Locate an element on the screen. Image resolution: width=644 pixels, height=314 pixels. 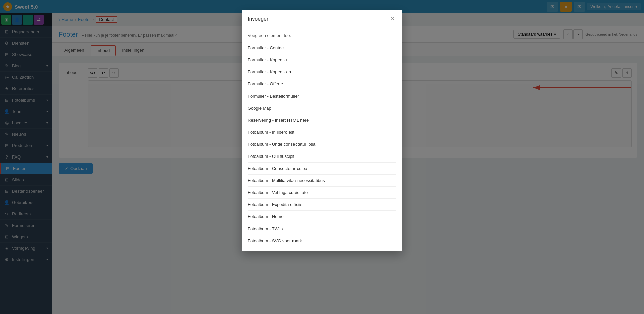
modal-item-fotoalbum-vel: Fotoalbum - Vel fuga cupiditate is located at coordinates (322, 193).